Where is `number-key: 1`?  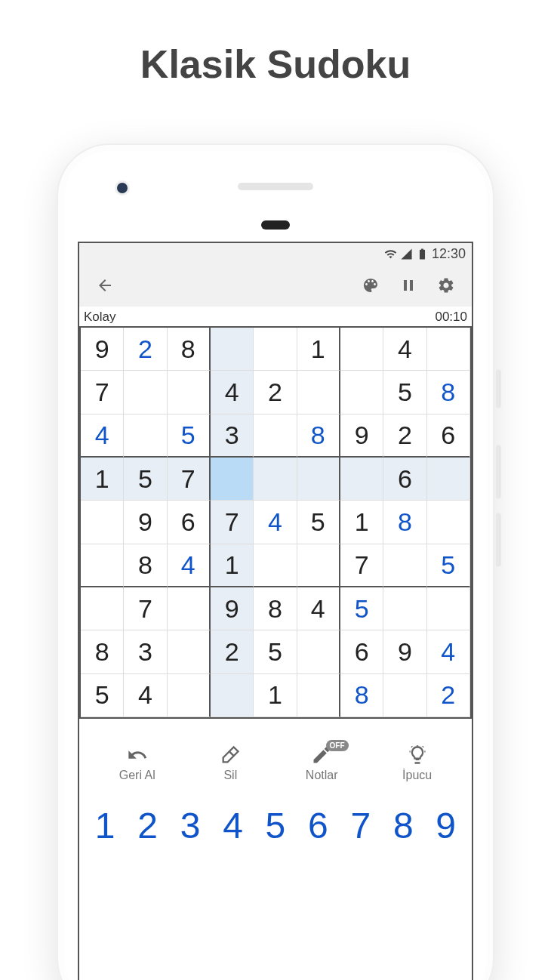
number-key: 1 is located at coordinates (106, 826).